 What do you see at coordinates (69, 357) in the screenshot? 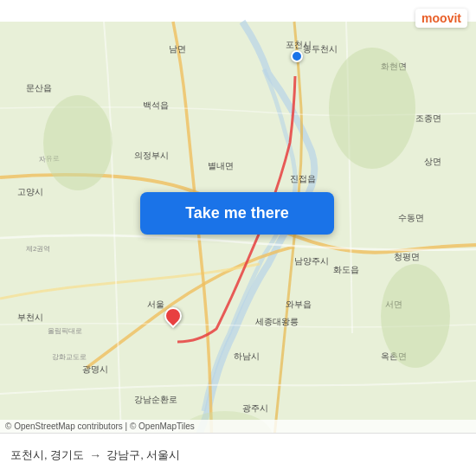
I see `svg-text: 강화교도로` at bounding box center [69, 357].